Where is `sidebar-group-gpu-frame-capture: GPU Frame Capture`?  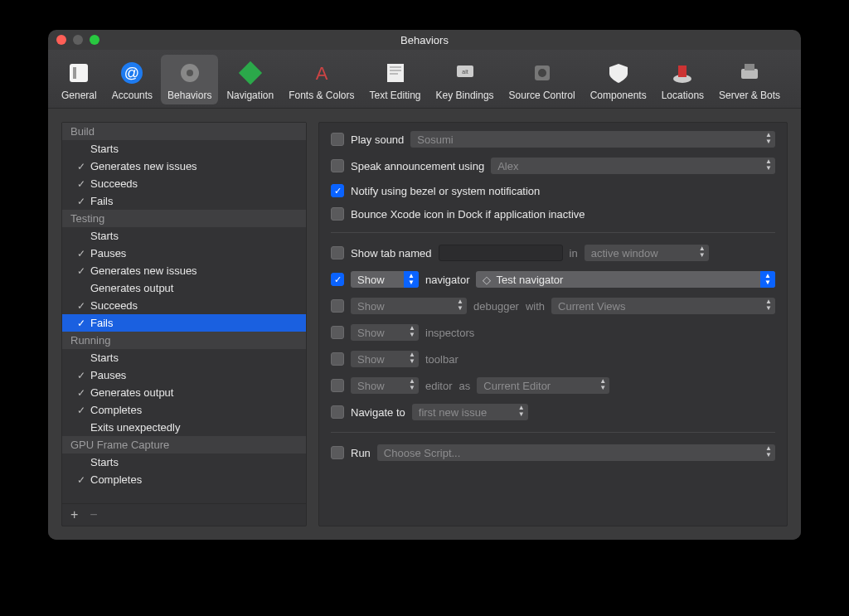
sidebar-group-gpu-frame-capture: GPU Frame Capture is located at coordinates (184, 444).